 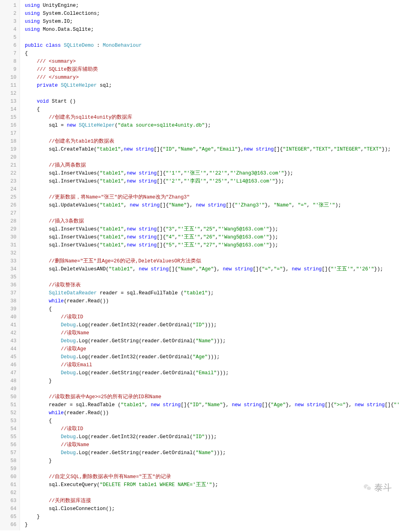 What do you see at coordinates (62, 181) in the screenshot?
I see `code-token: sql.InsertValues(` at bounding box center [62, 181].